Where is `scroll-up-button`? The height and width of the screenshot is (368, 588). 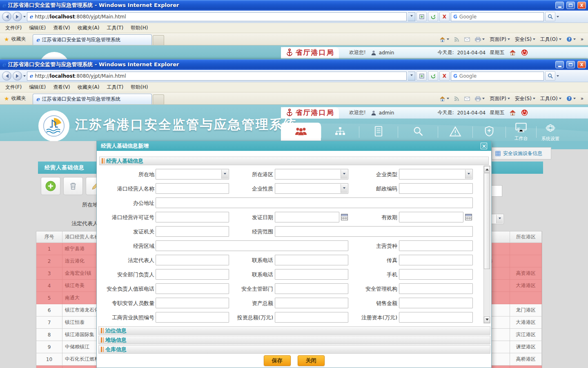
scroll-up-button is located at coordinates (487, 169).